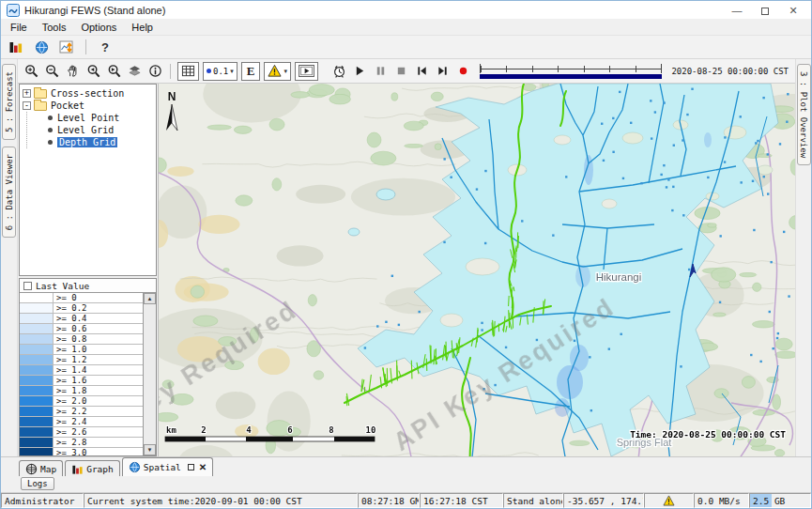 This screenshot has width=812, height=509. I want to click on timeline-rail, so click(571, 69).